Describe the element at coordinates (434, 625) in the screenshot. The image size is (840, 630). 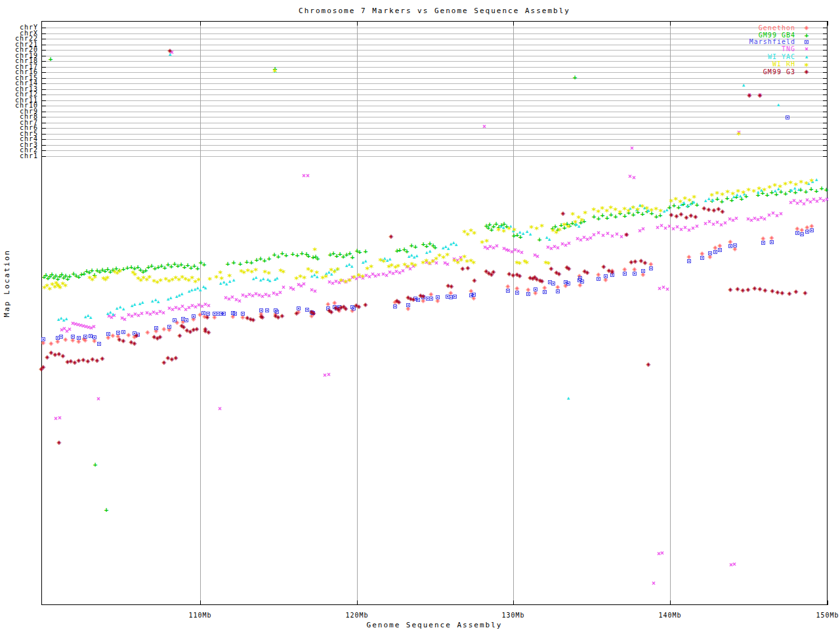
I see `x-axis-label: Genome Sequence Assembly` at that location.